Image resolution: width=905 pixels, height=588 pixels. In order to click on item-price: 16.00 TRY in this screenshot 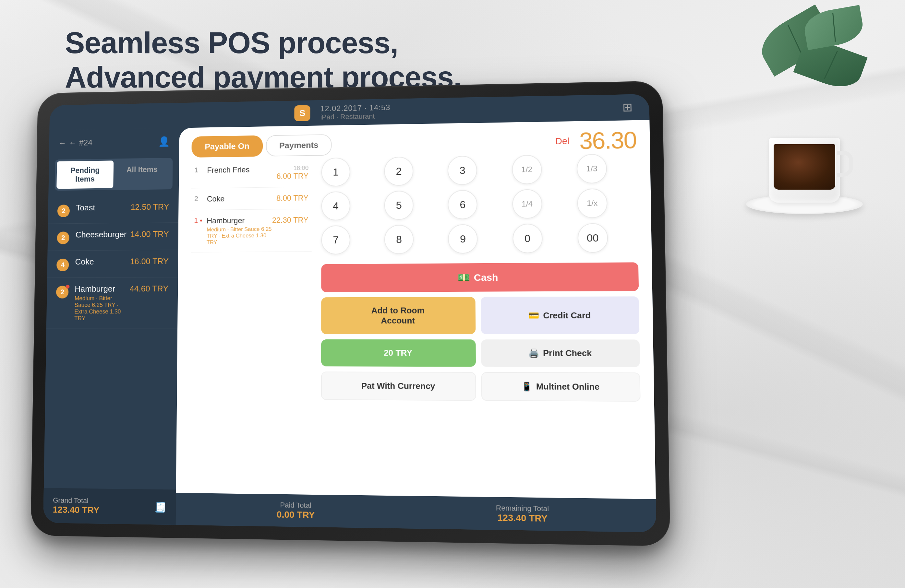, I will do `click(149, 262)`.